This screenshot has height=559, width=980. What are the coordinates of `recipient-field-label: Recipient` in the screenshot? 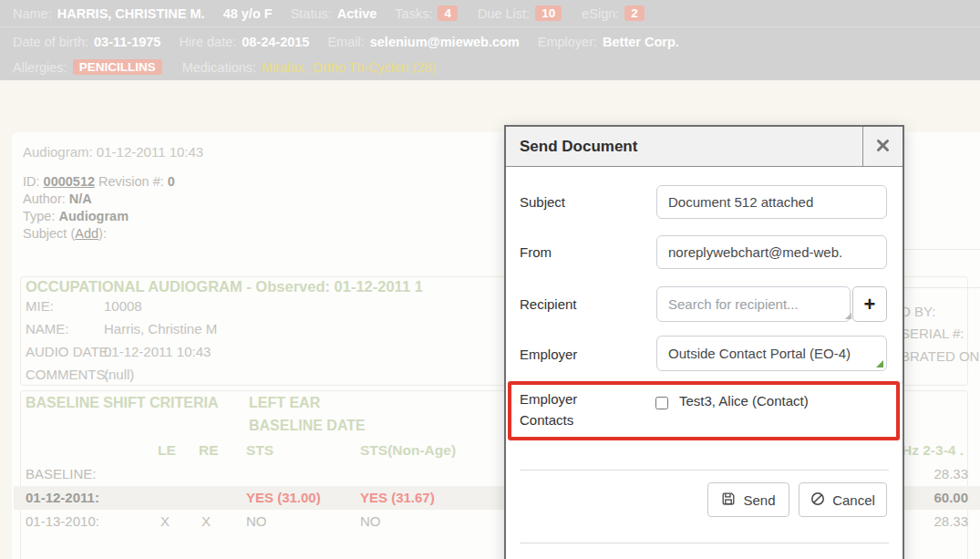 It's located at (549, 305).